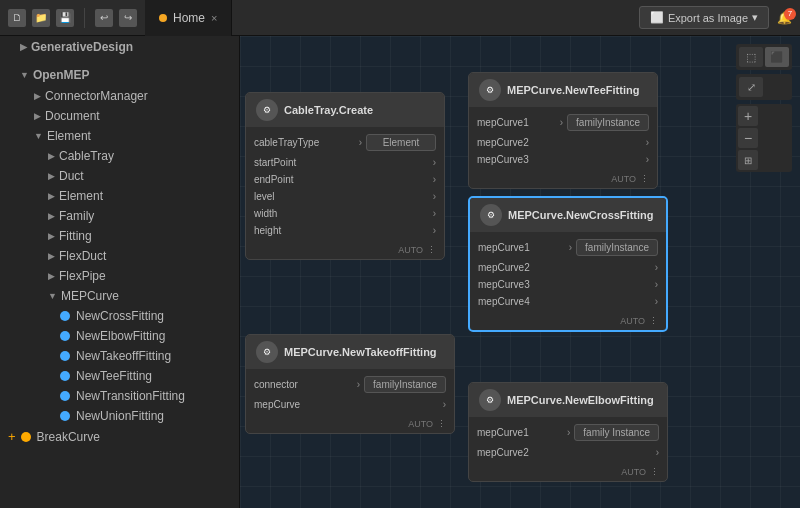 The image size is (800, 508). Describe the element at coordinates (563, 122) in the screenshot. I see `port-mepCurve1: mepCurve1 › familyInstance` at that location.